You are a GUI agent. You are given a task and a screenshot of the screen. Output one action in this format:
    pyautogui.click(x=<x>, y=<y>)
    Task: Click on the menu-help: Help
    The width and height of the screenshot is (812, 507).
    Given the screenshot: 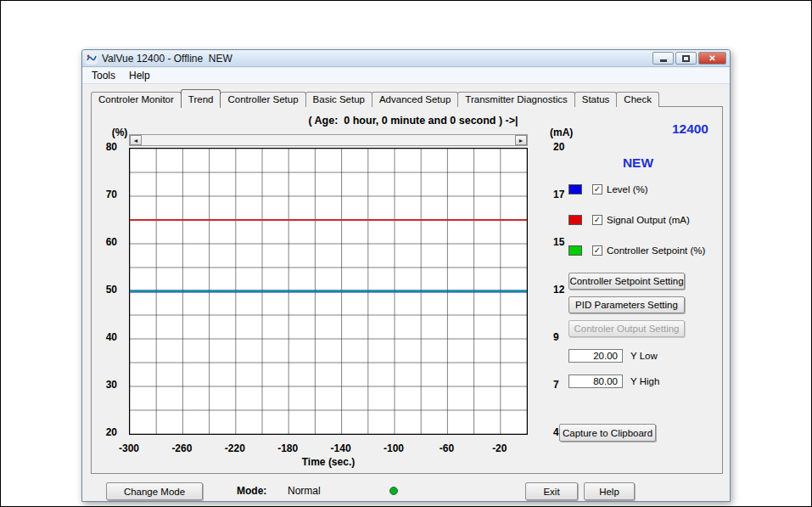 What is the action you would take?
    pyautogui.click(x=139, y=76)
    